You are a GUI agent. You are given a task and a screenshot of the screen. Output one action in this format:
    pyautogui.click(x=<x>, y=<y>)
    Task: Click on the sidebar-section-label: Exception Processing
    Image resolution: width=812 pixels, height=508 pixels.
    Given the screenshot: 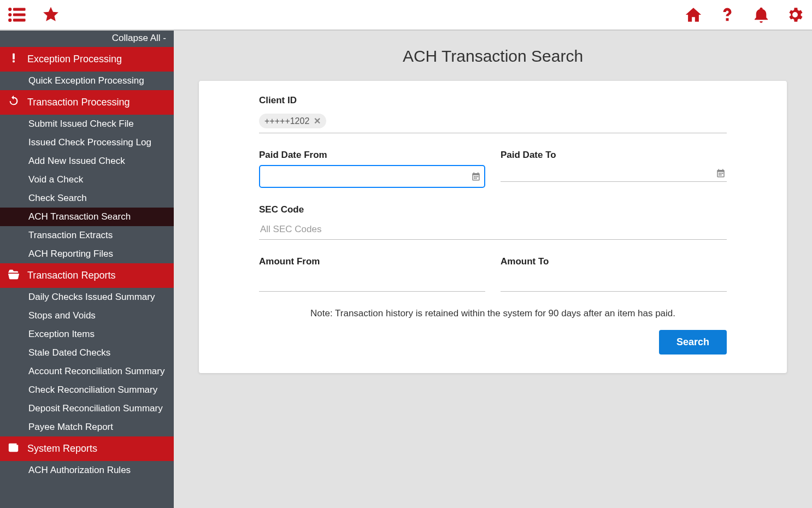 What is the action you would take?
    pyautogui.click(x=97, y=59)
    